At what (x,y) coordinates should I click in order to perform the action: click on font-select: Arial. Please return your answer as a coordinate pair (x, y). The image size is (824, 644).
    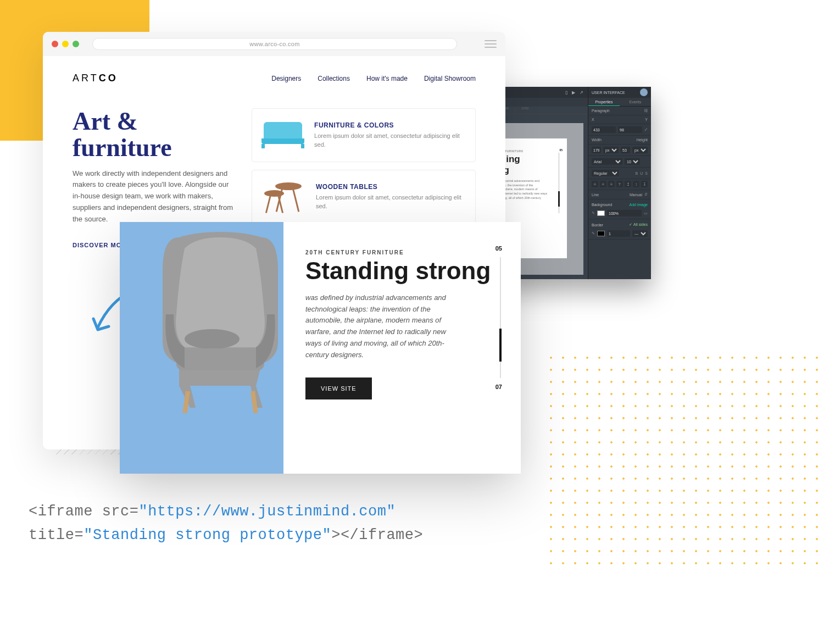
    Looking at the image, I should click on (607, 162).